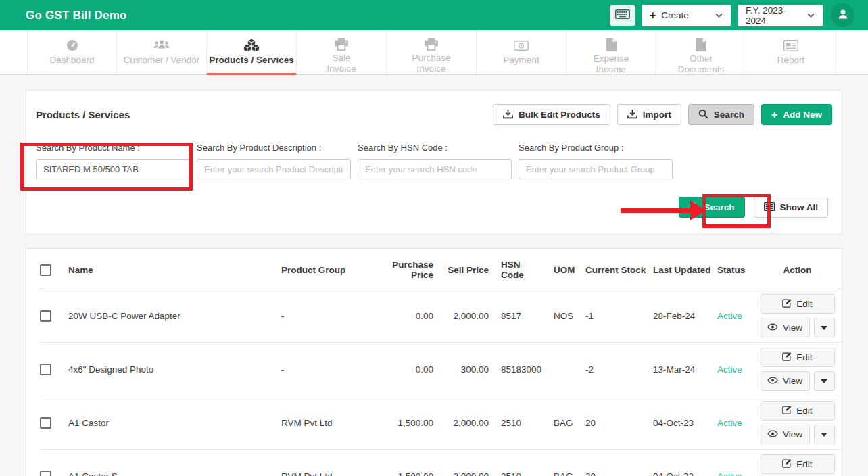 This screenshot has height=476, width=868. I want to click on filter-product-name: Search By Product Name :, so click(113, 161).